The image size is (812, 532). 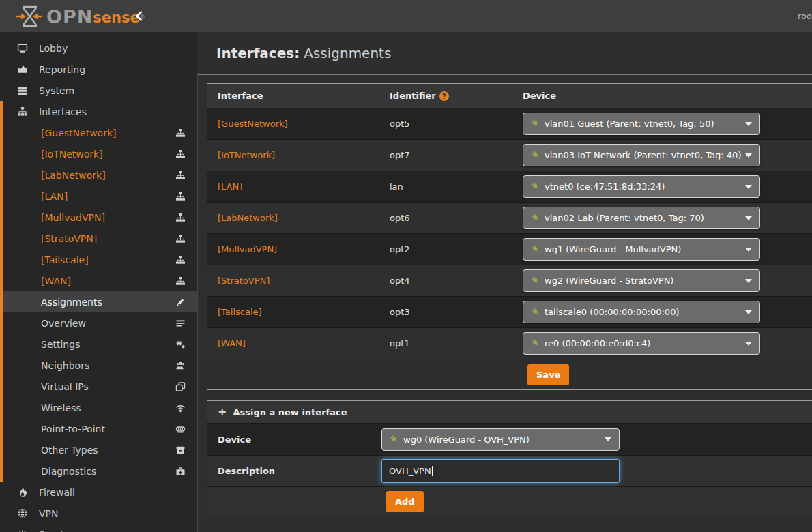 I want to click on list-icon, so click(x=180, y=323).